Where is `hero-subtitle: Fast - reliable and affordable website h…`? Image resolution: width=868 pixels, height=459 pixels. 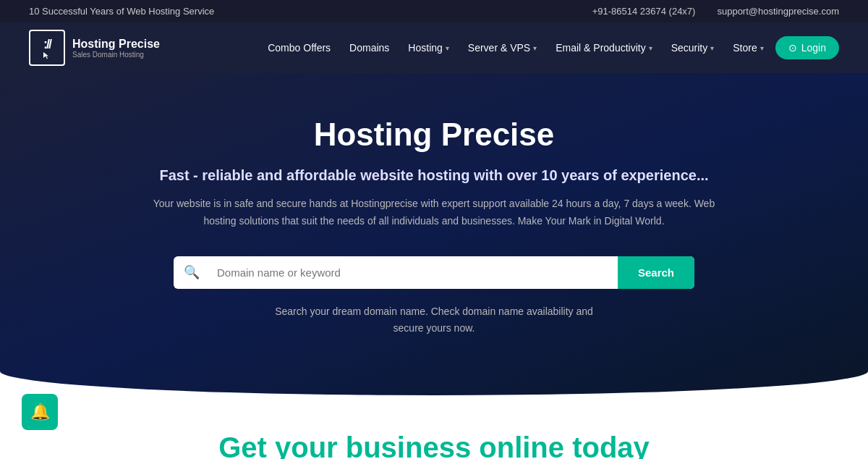
hero-subtitle: Fast - reliable and affordable website h… is located at coordinates (434, 175).